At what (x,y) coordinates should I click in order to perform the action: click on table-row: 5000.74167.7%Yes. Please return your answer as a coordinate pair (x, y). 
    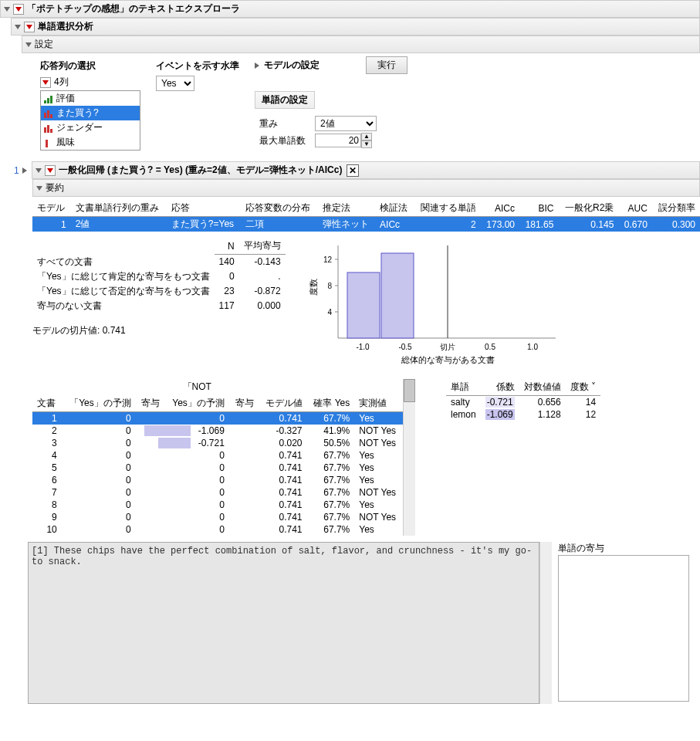
    Looking at the image, I should click on (218, 468).